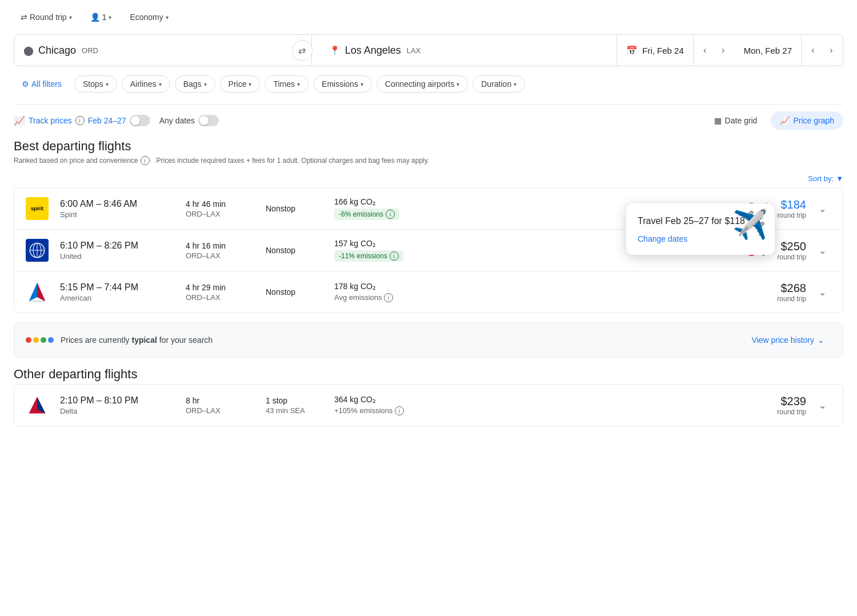 The image size is (857, 616). What do you see at coordinates (220, 401) in the screenshot?
I see `flight-duration: 8 hr` at bounding box center [220, 401].